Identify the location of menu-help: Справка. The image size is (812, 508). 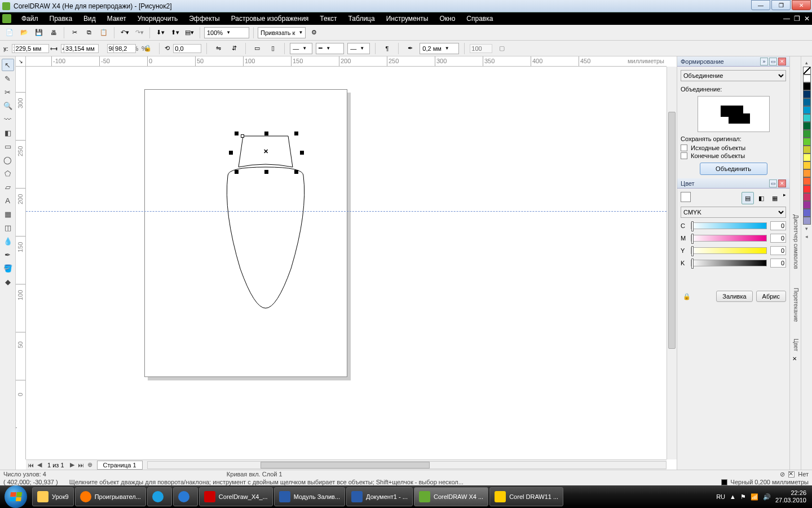
(479, 19).